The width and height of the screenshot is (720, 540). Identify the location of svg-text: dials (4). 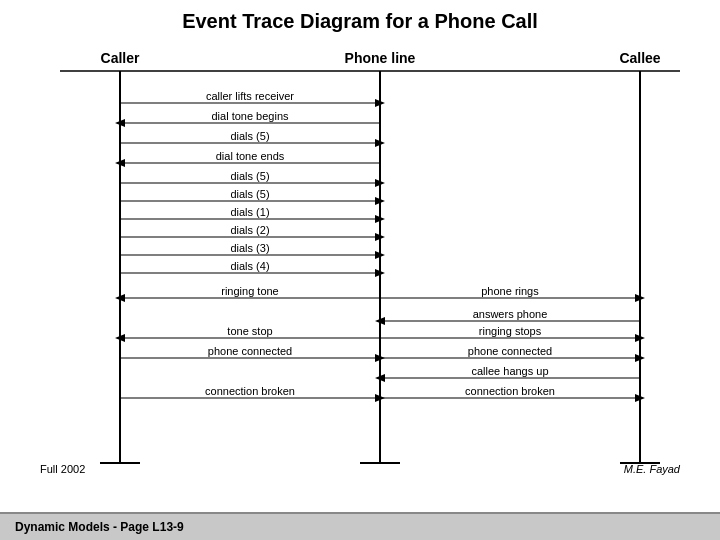
(250, 266).